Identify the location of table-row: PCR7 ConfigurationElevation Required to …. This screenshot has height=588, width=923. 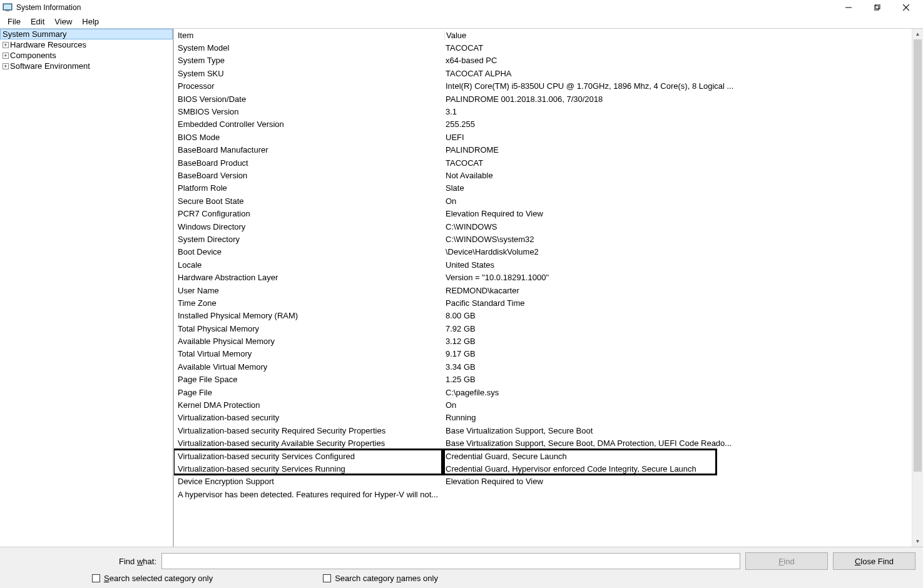
(543, 213).